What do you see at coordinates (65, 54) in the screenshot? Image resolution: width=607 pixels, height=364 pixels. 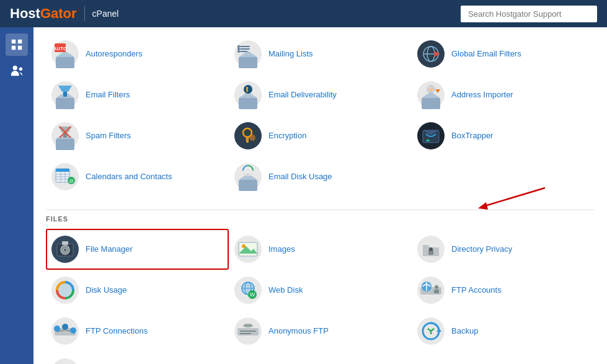 I see `autoresponders-icon: AUTO` at bounding box center [65, 54].